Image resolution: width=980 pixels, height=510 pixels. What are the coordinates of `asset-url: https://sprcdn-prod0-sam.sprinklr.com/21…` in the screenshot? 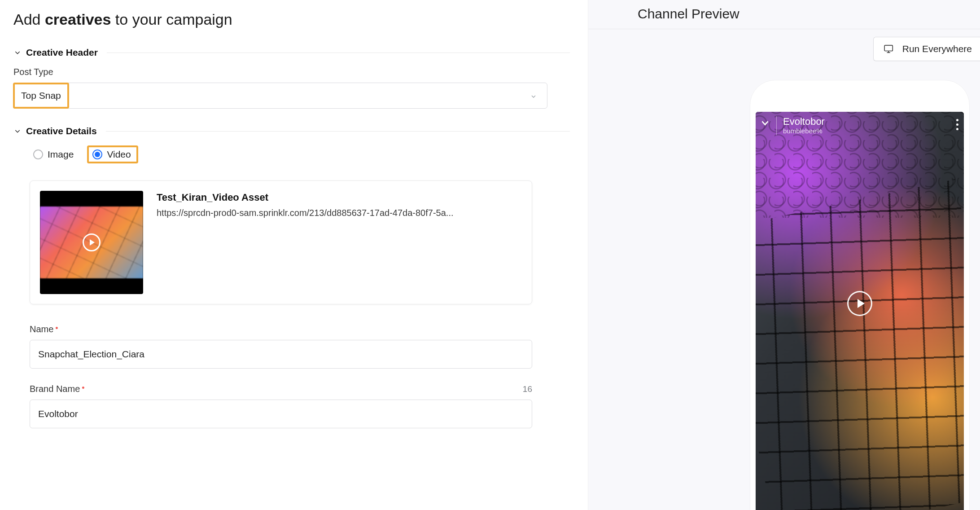 It's located at (305, 213).